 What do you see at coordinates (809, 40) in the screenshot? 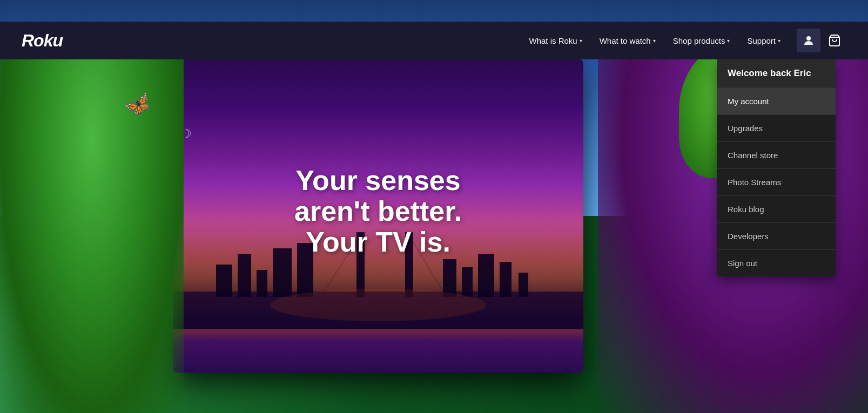
I see `user-icon` at bounding box center [809, 40].